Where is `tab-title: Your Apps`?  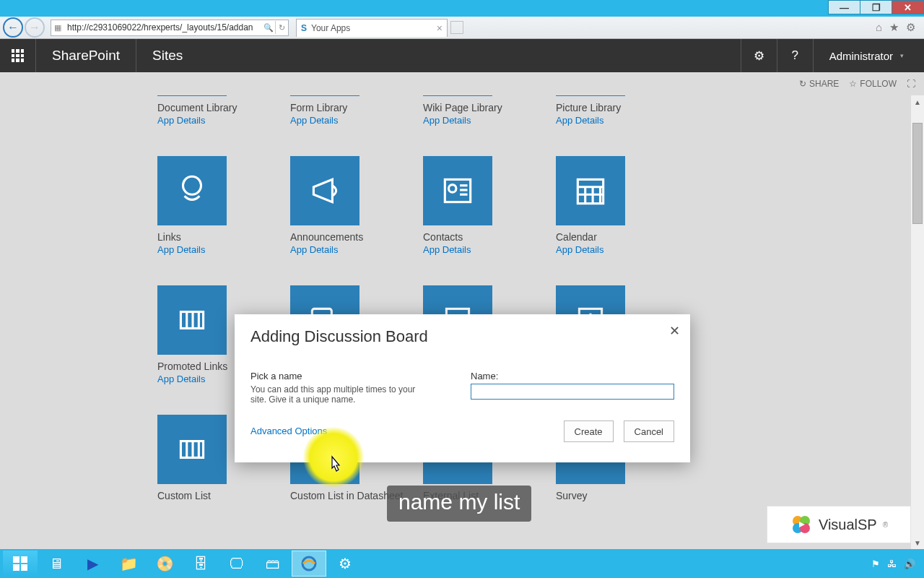
tab-title: Your Apps is located at coordinates (331, 28).